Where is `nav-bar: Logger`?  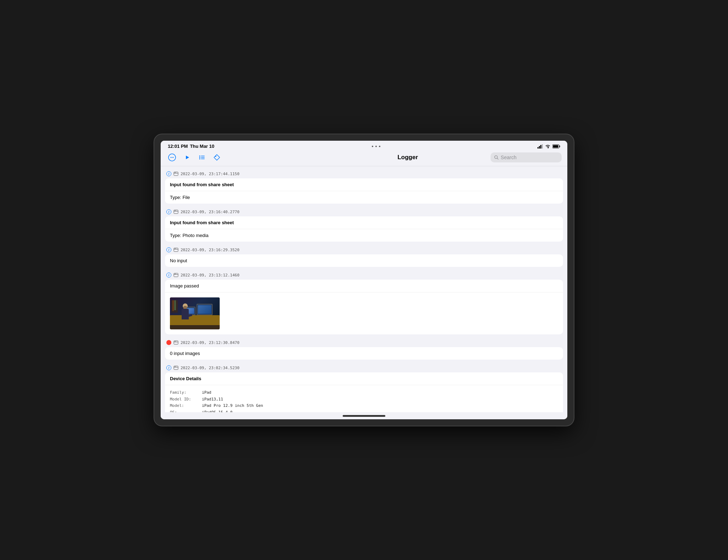 nav-bar: Logger is located at coordinates (364, 158).